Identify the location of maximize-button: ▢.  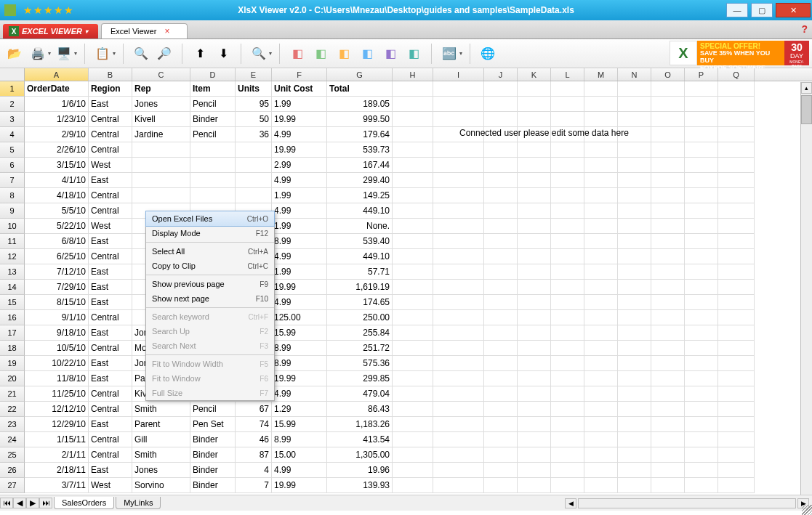
(762, 10).